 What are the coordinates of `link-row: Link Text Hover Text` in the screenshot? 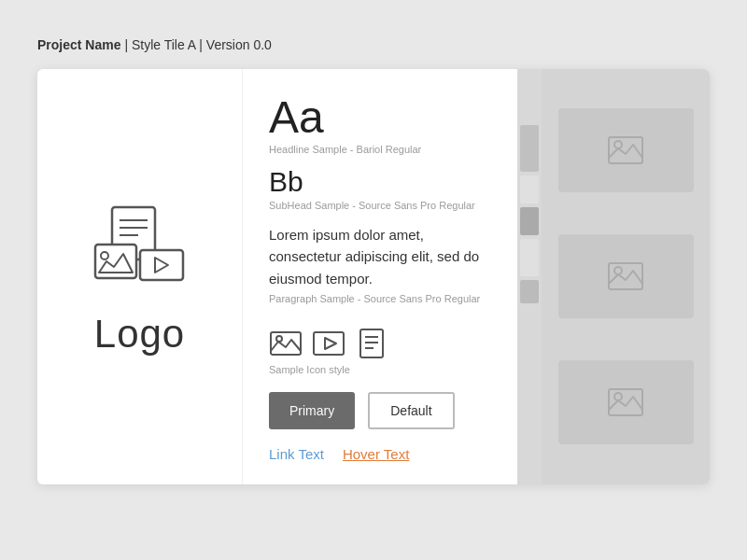 It's located at (380, 454).